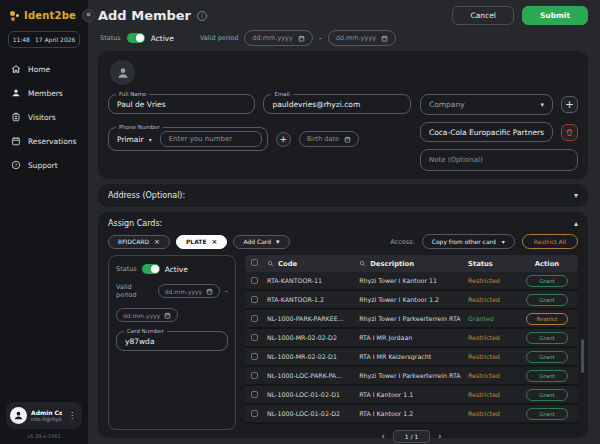 The image size is (600, 444). I want to click on table-row: RTA-KANTOOR-1.2 Rhyzi Tower I Kantoor 1.…, so click(412, 300).